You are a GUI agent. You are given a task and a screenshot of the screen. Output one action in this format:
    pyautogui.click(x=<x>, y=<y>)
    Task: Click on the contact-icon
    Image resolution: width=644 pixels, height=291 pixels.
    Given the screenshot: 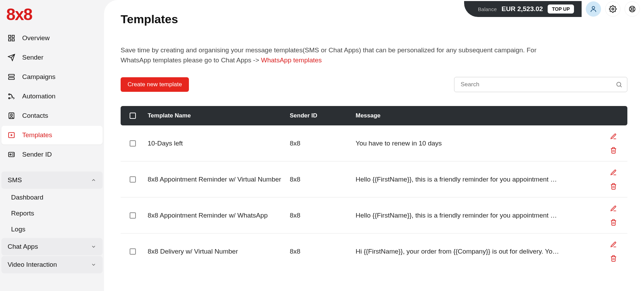 What is the action you would take?
    pyautogui.click(x=11, y=116)
    